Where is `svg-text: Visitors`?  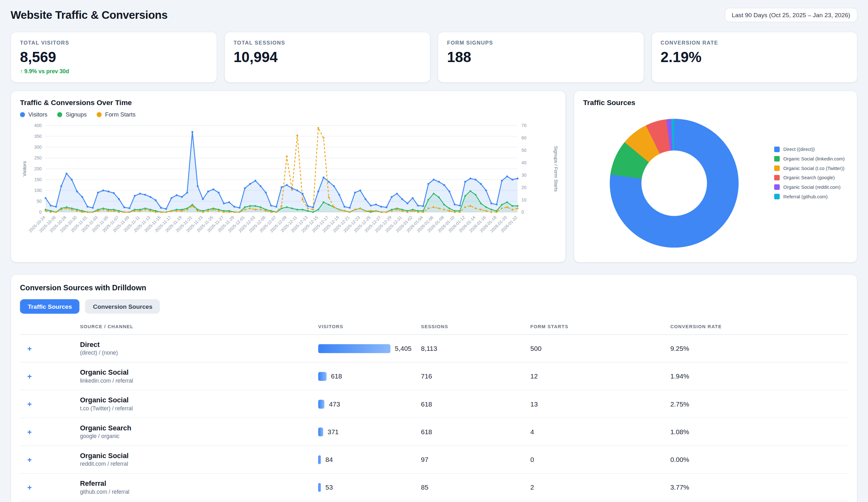
svg-text: Visitors is located at coordinates (25, 169).